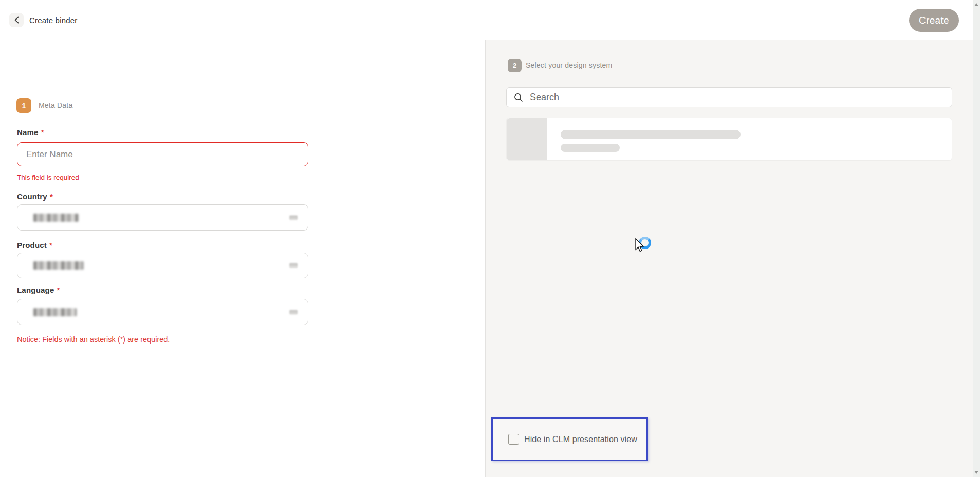 The width and height of the screenshot is (980, 477). I want to click on required-fields-notice: Notice: Fields with an asterisk (*) are …, so click(94, 339).